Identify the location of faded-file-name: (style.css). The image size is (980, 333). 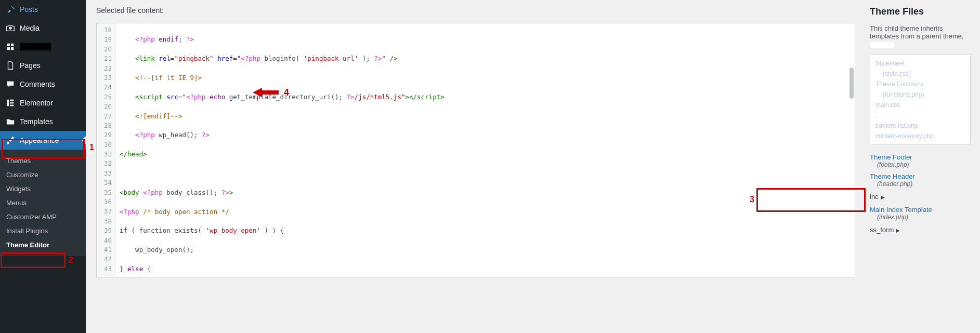
(920, 74).